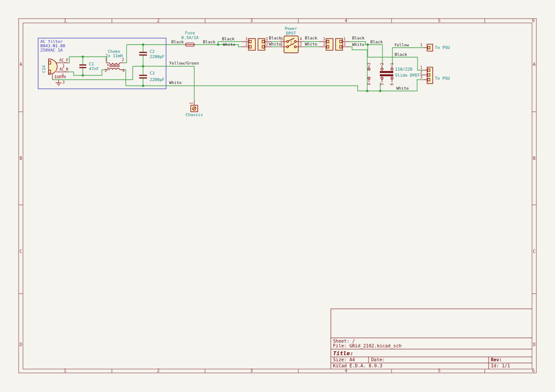 Image resolution: width=555 pixels, height=392 pixels. I want to click on dpdt-name: 110/220, so click(404, 69).